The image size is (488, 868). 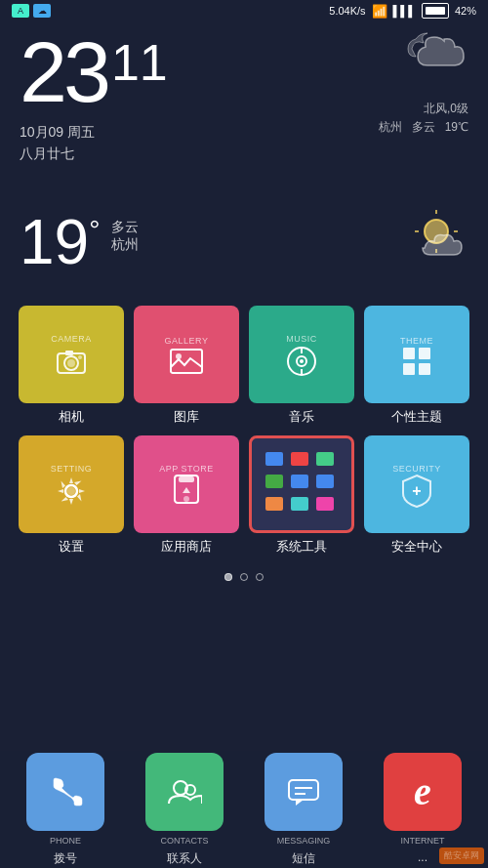 I want to click on weather-city-mid: 杭州, so click(x=125, y=245).